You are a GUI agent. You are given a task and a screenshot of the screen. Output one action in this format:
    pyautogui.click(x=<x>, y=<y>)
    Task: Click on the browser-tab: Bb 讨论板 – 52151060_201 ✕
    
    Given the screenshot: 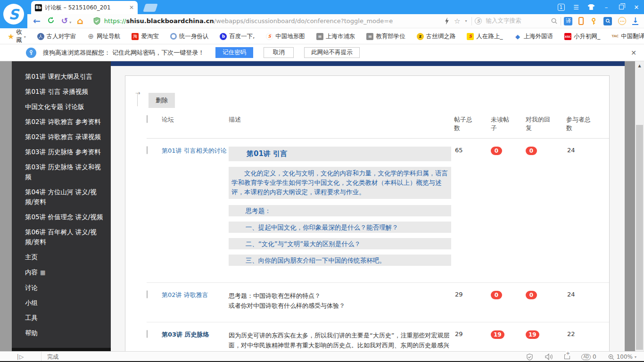 What is the action you would take?
    pyautogui.click(x=84, y=8)
    